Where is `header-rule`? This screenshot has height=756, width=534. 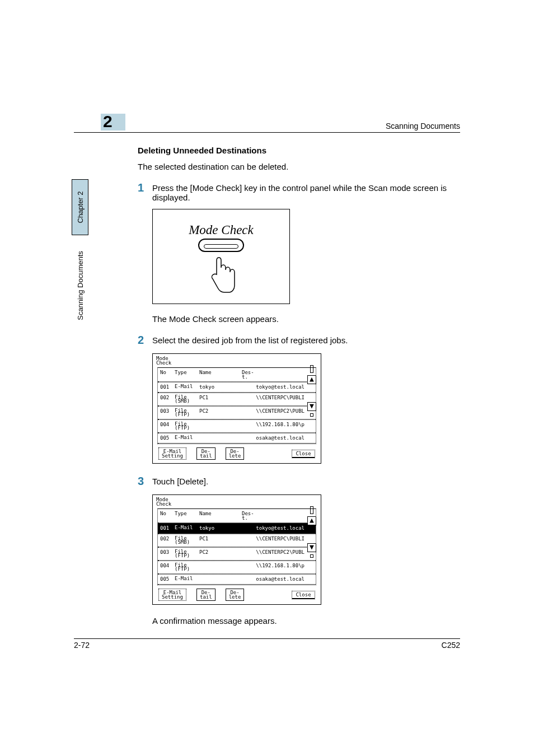 header-rule is located at coordinates (267, 132).